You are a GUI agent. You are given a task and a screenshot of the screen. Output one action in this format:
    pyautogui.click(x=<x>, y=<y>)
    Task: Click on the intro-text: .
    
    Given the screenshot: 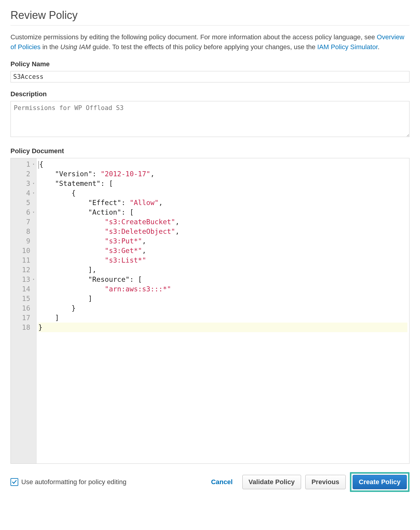 What is the action you would take?
    pyautogui.click(x=379, y=47)
    